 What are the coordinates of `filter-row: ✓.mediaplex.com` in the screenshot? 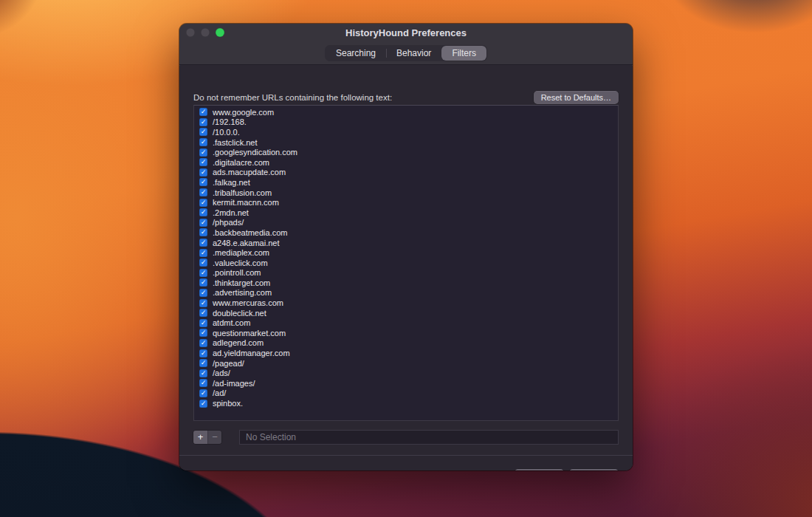 It's located at (406, 253).